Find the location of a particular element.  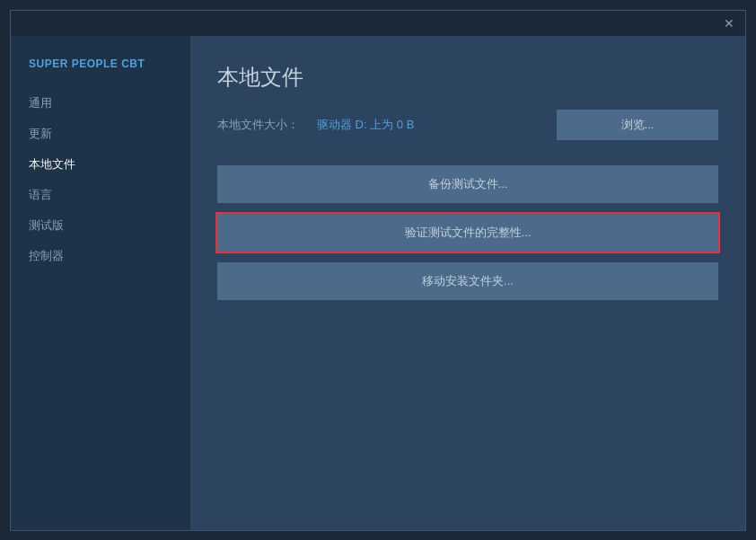

sidebar-item-beta: 测试版 is located at coordinates (101, 226).